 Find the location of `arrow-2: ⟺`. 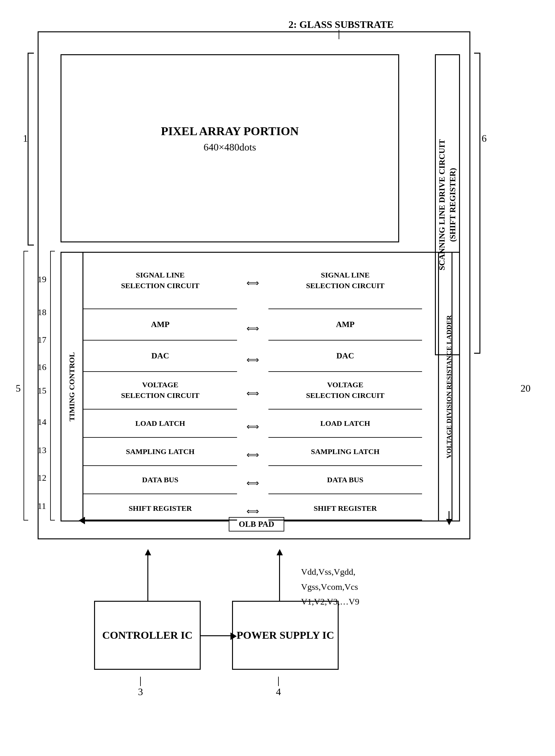

arrow-2: ⟺ is located at coordinates (253, 329).